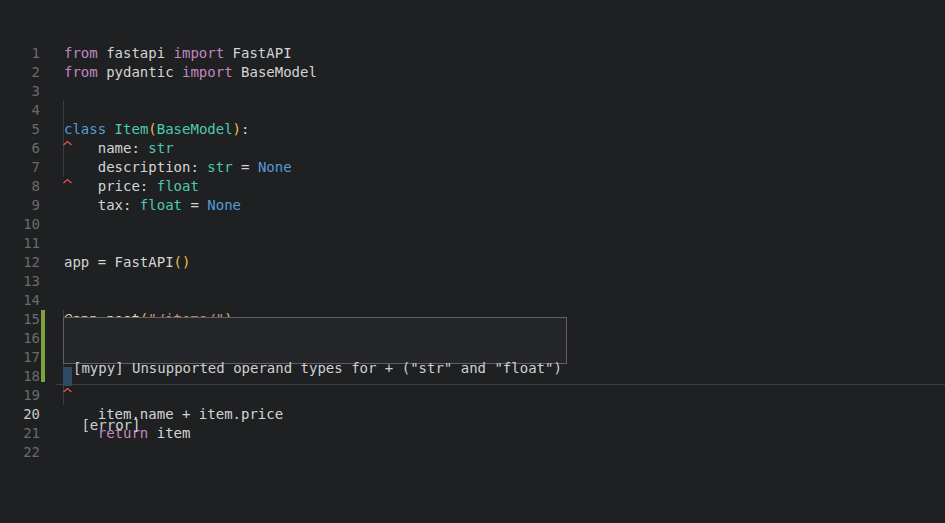  I want to click on line-number: 21, so click(20, 434).